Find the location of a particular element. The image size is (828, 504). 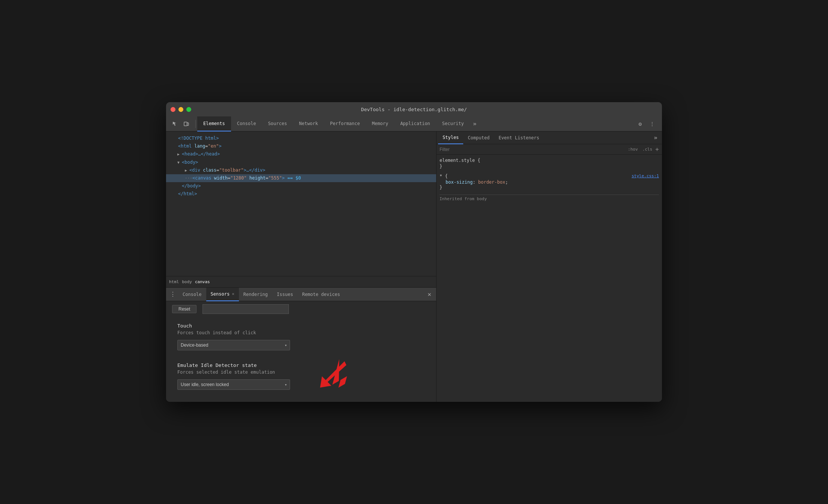

styles-tab-computed: Computed is located at coordinates (479, 138).